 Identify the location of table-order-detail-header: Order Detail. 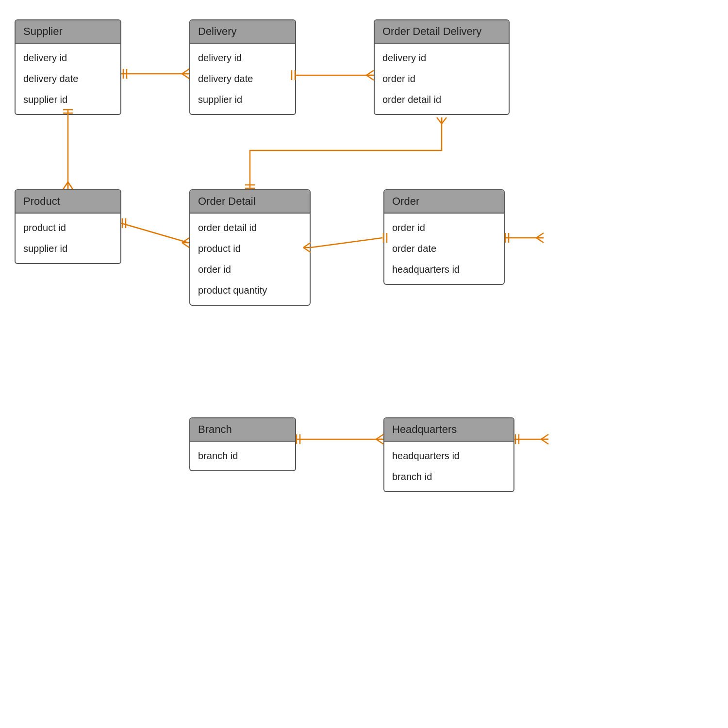
(250, 202).